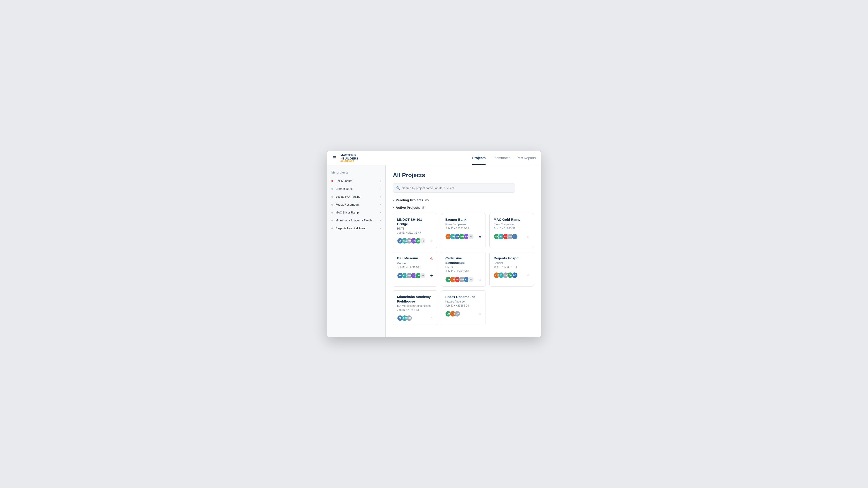 This screenshot has height=488, width=868. What do you see at coordinates (344, 181) in the screenshot?
I see `sidebar-item-label: Bell Museum` at bounding box center [344, 181].